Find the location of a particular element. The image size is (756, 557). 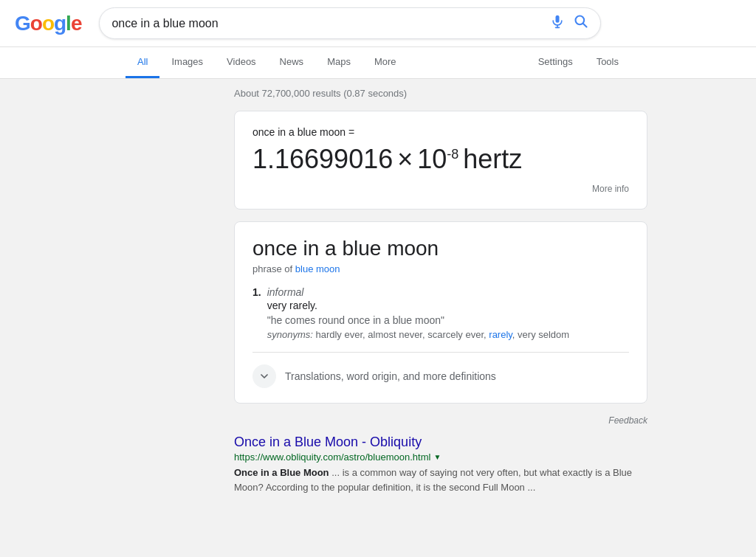

frequency-equation: once in a blue moon = is located at coordinates (441, 132).